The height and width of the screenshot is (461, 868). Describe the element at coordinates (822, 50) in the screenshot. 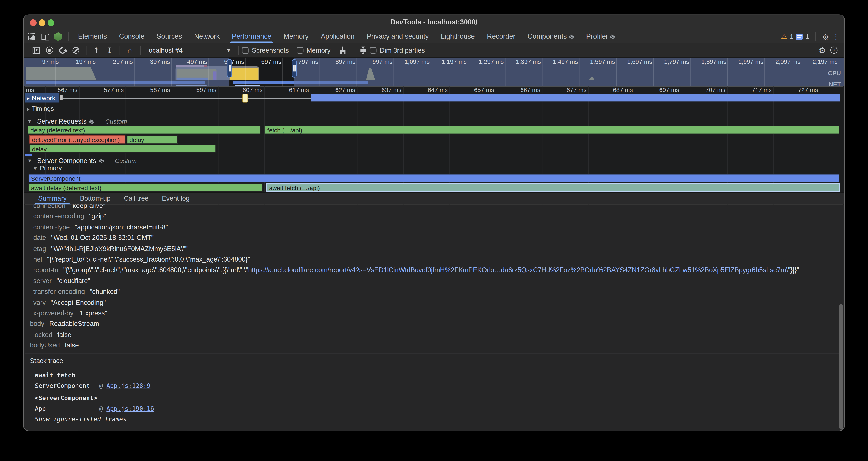

I see `panel-settings-gear-icon: ⚙` at that location.